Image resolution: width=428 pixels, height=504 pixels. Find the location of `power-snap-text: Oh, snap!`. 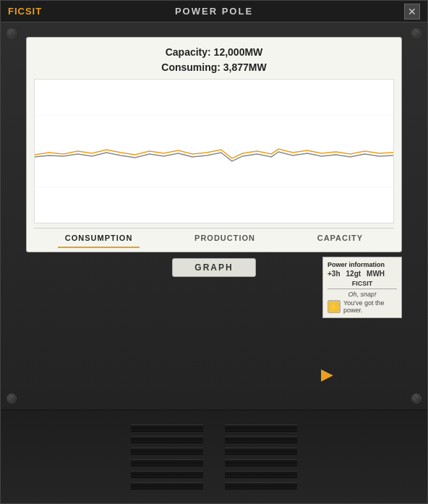

power-snap-text: Oh, snap! is located at coordinates (362, 294).